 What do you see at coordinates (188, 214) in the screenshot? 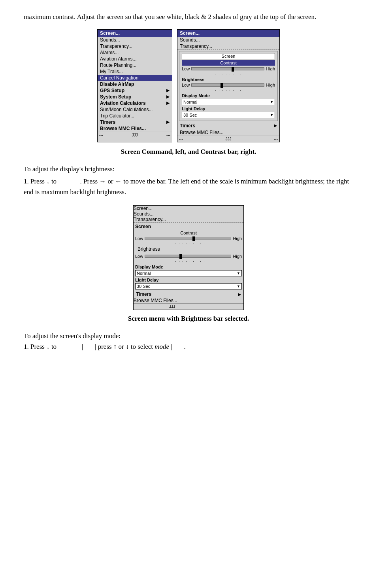
I see `large-sounds: Sounds...` at bounding box center [188, 214].